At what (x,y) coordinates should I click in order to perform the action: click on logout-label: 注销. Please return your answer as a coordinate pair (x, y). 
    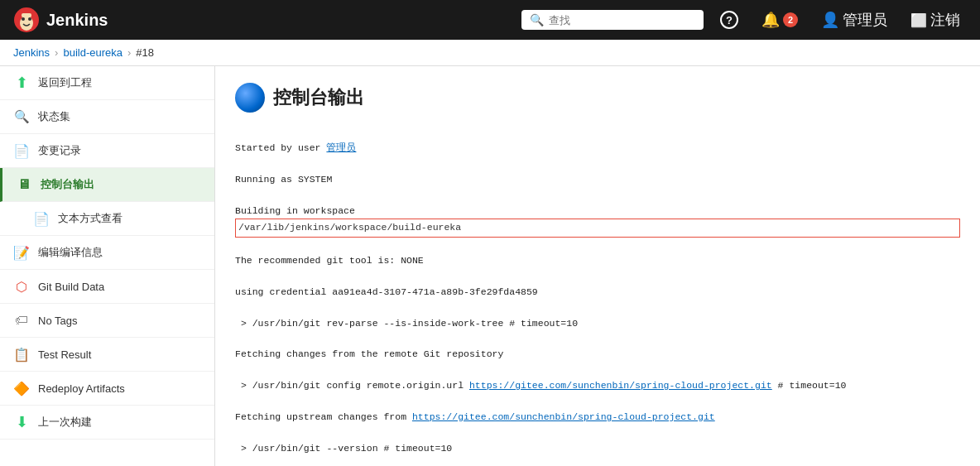
    Looking at the image, I should click on (945, 20).